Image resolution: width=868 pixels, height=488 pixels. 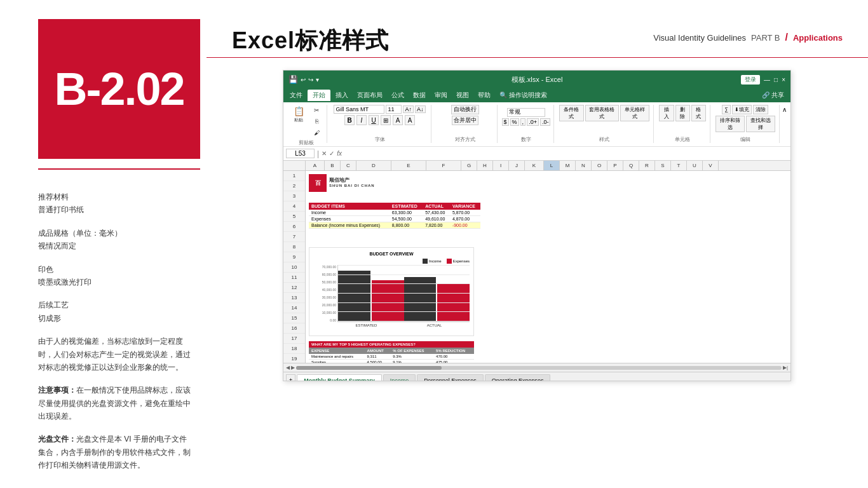 I want to click on paste-button: 📋 粘贴, so click(x=299, y=115).